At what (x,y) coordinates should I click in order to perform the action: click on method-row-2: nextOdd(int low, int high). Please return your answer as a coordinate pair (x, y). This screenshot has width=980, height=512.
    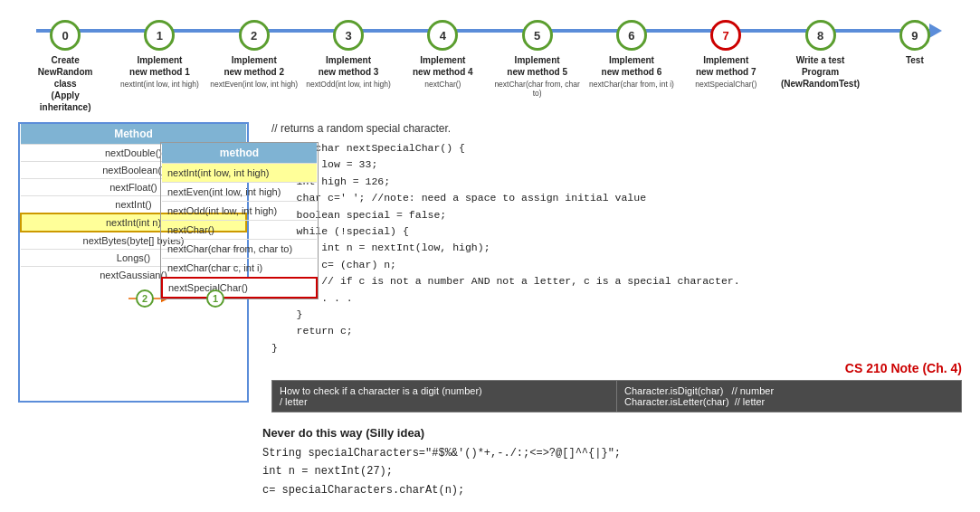
    Looking at the image, I should click on (239, 212).